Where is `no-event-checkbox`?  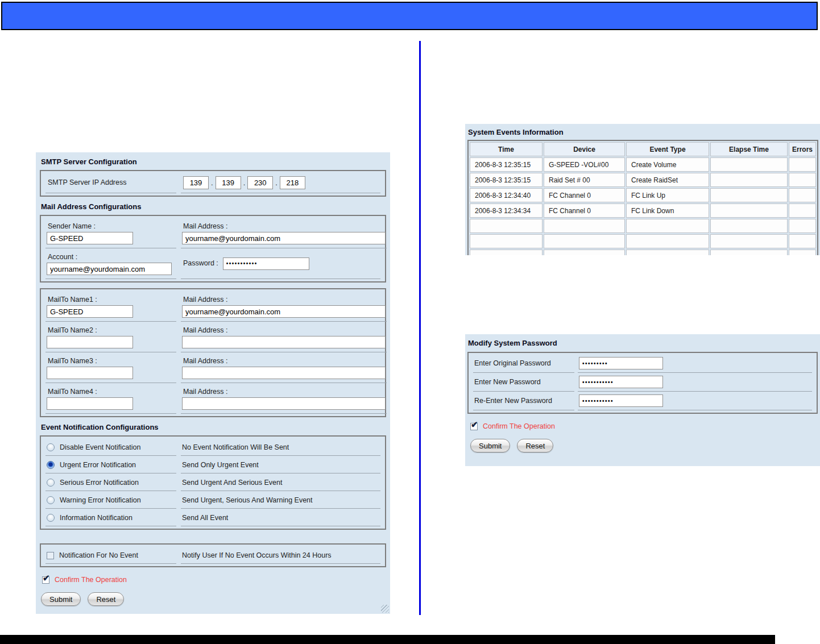
no-event-checkbox is located at coordinates (50, 556).